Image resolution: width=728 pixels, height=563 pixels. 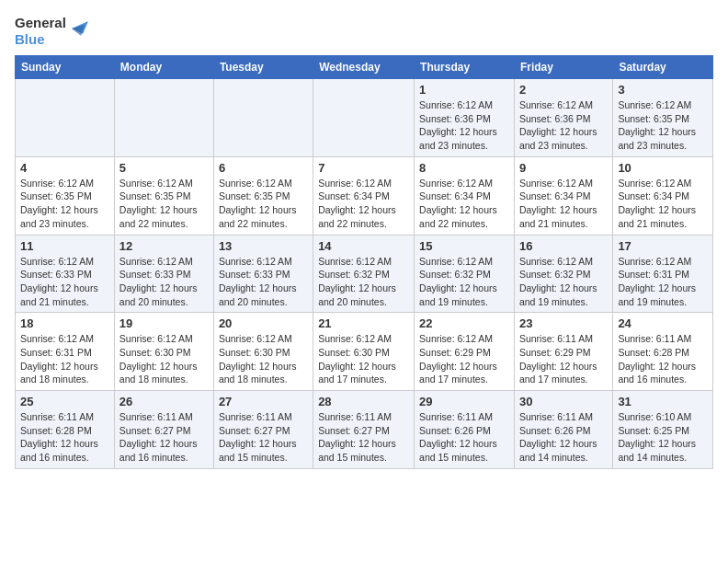 What do you see at coordinates (563, 90) in the screenshot?
I see `day-number: 2` at bounding box center [563, 90].